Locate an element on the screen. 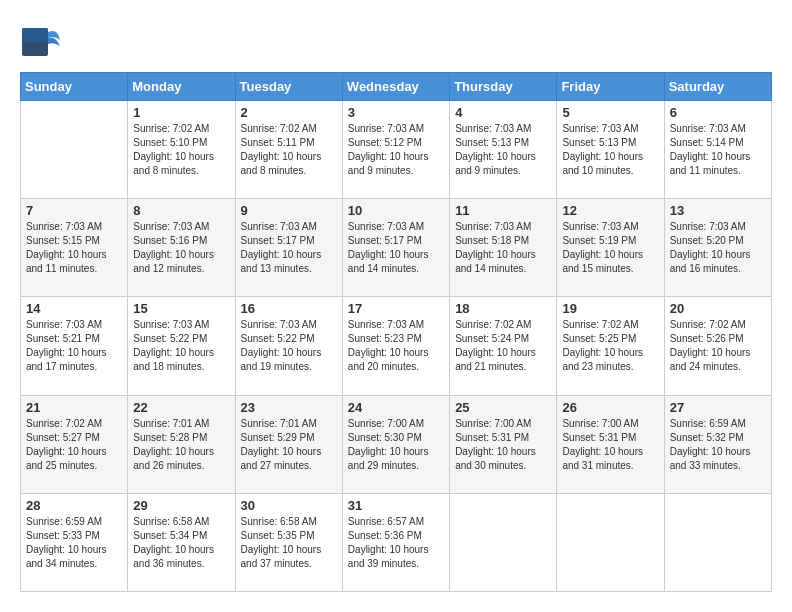 The height and width of the screenshot is (612, 792). weekday-header-wednesday: Wednesday is located at coordinates (396, 87).